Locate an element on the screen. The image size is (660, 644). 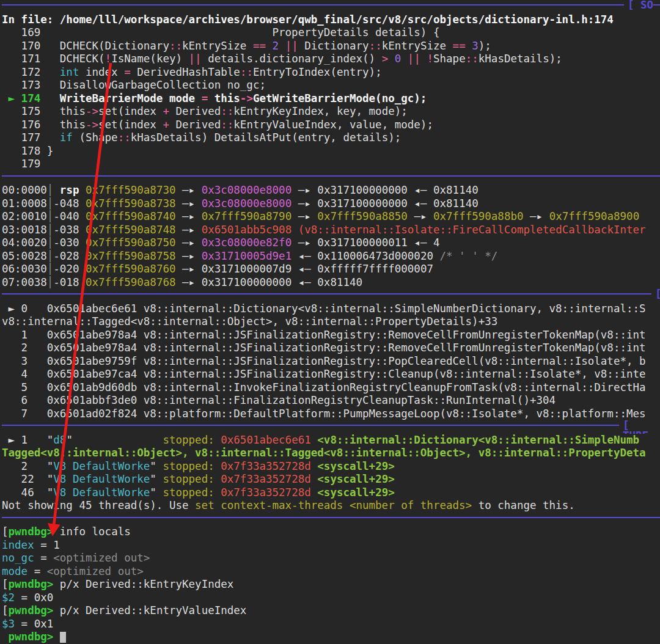
terminal-line: 03:0018│-038 0x7fff590a8748 —▸ 0x6501abb… is located at coordinates (331, 230).